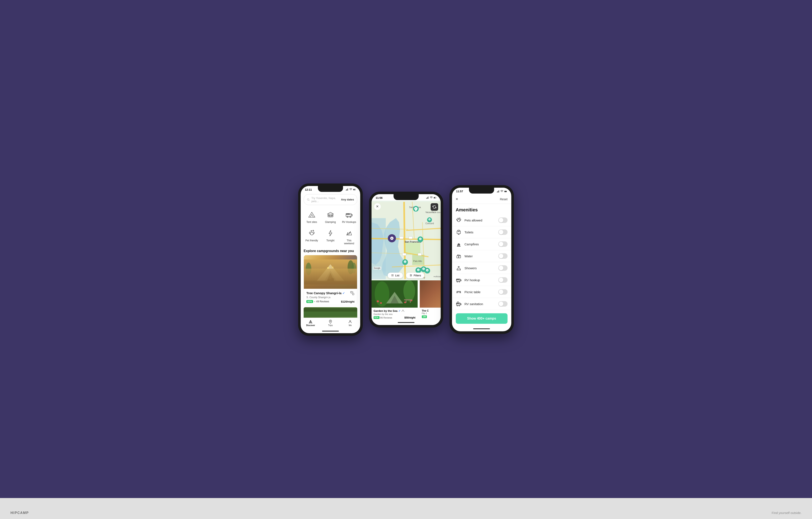 Image resolution: width=812 pixels, height=519 pixels. I want to click on section-title: Explore campgrounds near you, so click(330, 252).